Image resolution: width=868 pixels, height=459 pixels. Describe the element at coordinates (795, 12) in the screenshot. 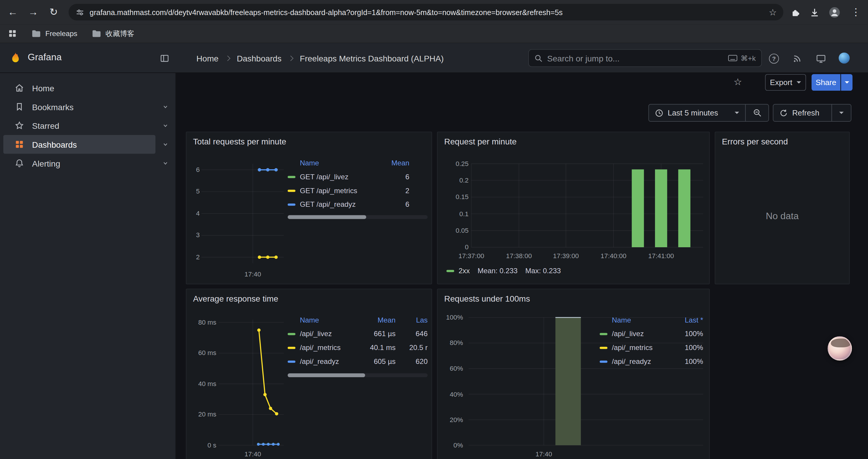

I see `extensions-icon` at that location.